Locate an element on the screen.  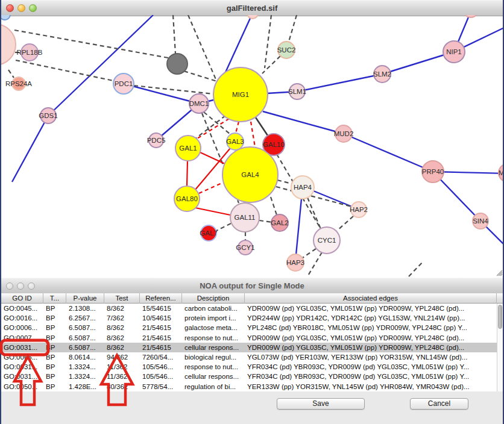
table-header: GO IDT...P-valueTestReferen...Desciption… is located at coordinates (252, 299).